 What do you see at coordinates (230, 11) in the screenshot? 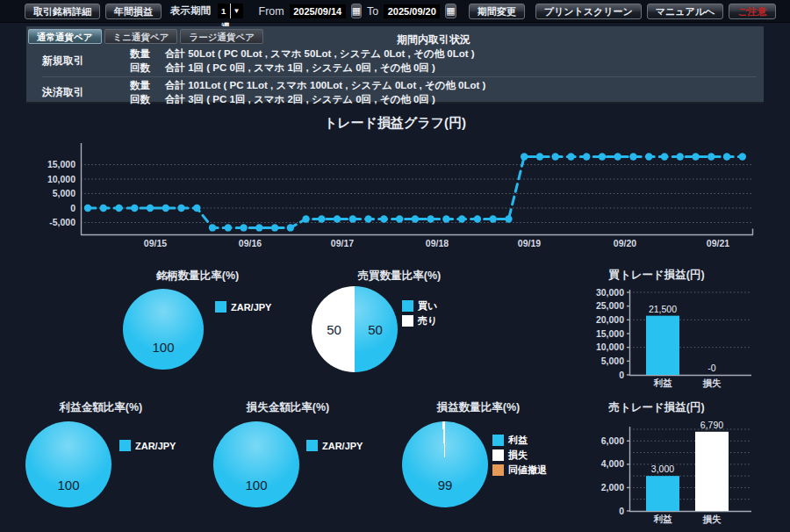
I see `period-select: 1週間 ▼` at bounding box center [230, 11].